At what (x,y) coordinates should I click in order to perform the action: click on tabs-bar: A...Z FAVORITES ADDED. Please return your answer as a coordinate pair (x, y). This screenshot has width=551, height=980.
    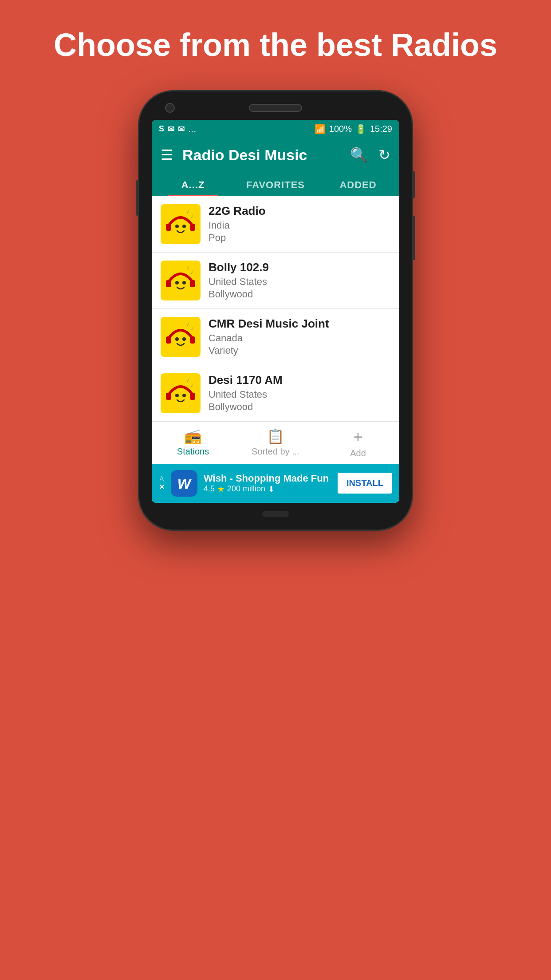
    Looking at the image, I should click on (276, 184).